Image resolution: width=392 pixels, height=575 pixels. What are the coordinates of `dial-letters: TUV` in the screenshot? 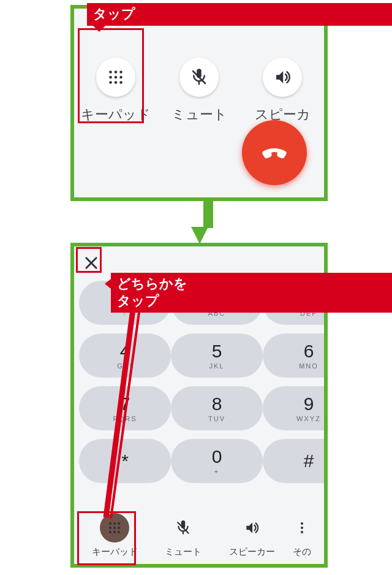 It's located at (217, 419).